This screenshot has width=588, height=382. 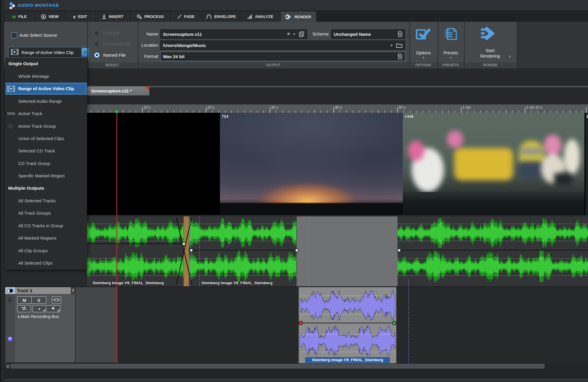 What do you see at coordinates (49, 52) in the screenshot?
I see `render-source-combobox: Range of Active Video Clip ▼` at bounding box center [49, 52].